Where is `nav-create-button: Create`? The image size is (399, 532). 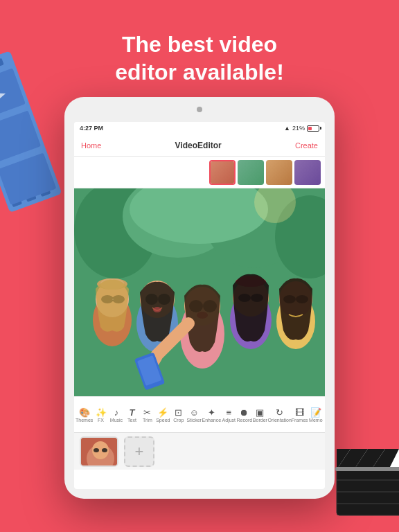 nav-create-button: Create is located at coordinates (306, 145).